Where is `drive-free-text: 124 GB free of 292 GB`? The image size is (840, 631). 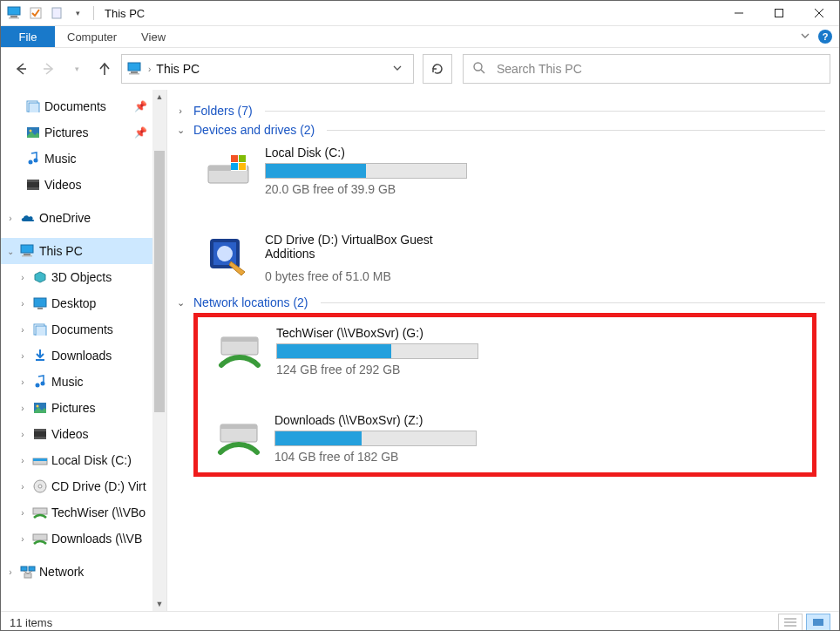
drive-free-text: 124 GB free of 292 GB is located at coordinates (394, 370).